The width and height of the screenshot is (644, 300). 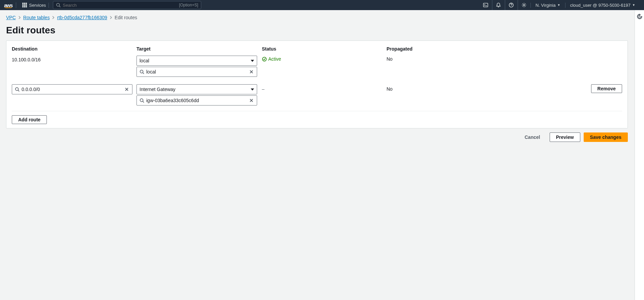 I want to click on target-select-value: Internet Gateway, so click(x=158, y=89).